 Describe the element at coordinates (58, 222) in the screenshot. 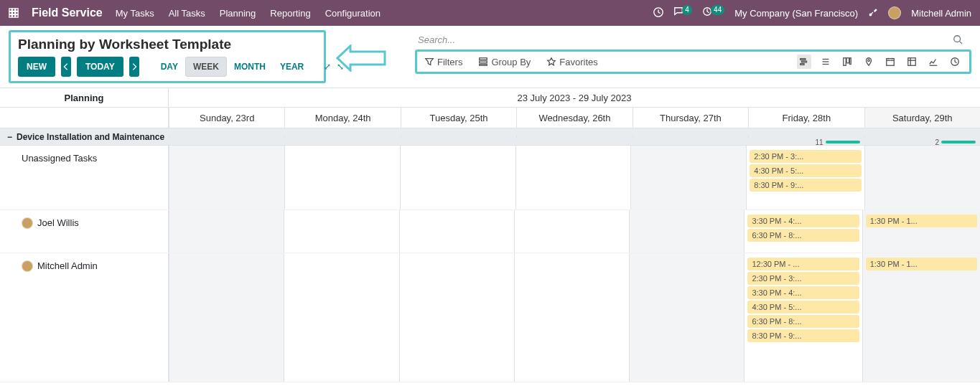

I see `row-label: Joel Willis` at that location.